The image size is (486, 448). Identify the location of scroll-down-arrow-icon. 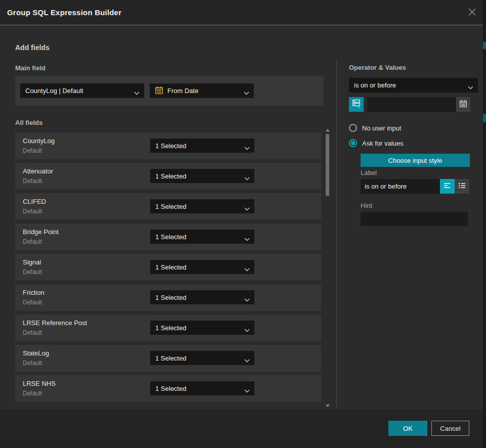
(328, 406).